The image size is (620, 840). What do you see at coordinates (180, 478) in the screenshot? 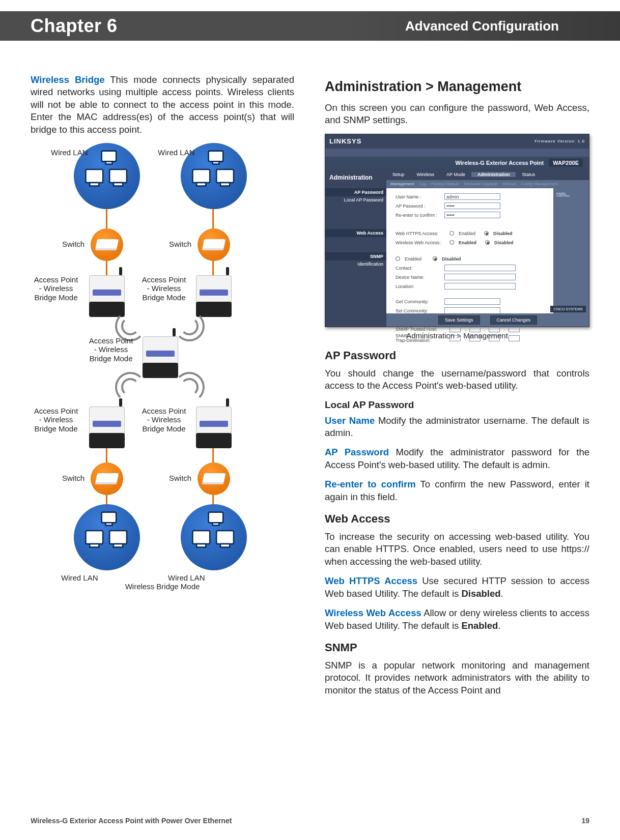
I see `switch-label: Switch` at bounding box center [180, 478].